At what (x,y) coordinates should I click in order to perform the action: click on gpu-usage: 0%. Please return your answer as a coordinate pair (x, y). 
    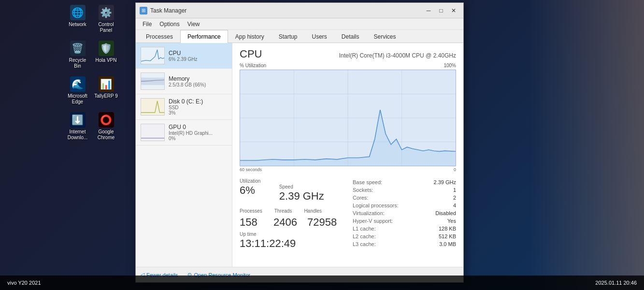
    Looking at the image, I should click on (198, 138).